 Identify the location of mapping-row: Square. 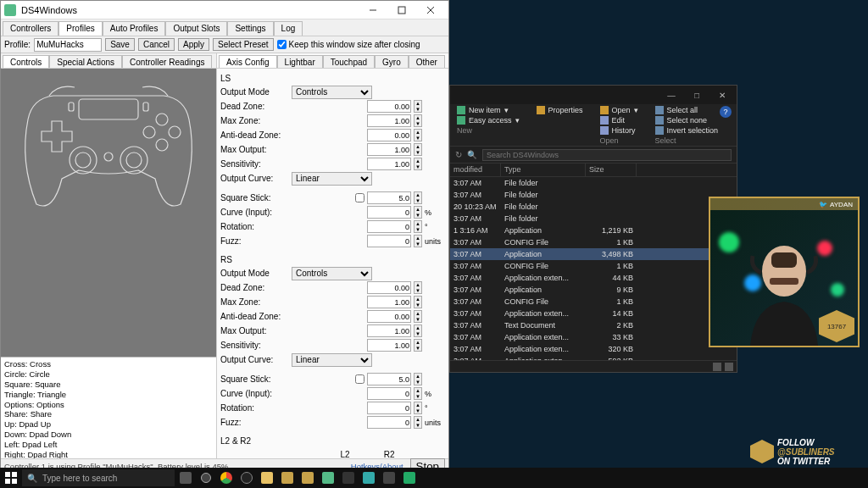
(108, 385).